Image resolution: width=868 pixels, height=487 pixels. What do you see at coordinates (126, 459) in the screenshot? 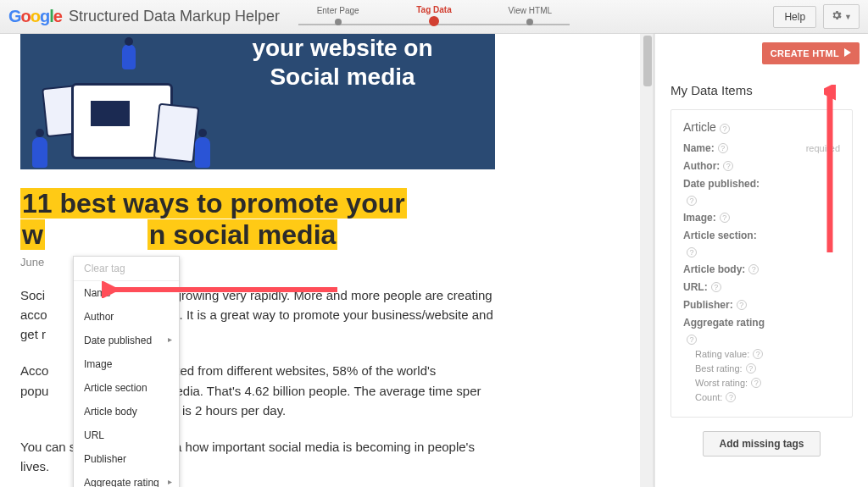
I see `ctx-publisher: Publisher` at bounding box center [126, 459].